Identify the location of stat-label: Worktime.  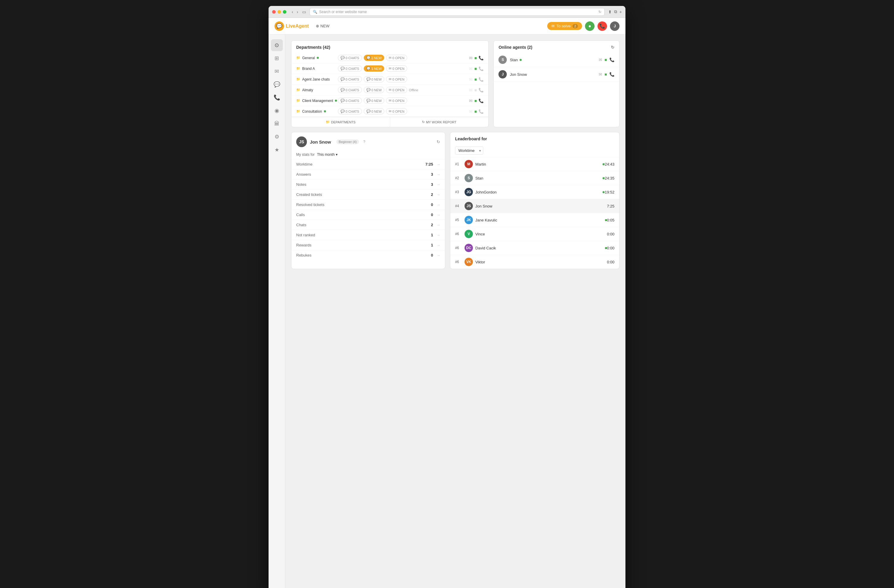
(361, 164).